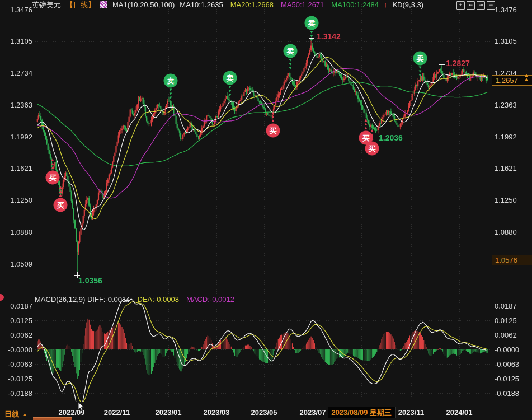  What do you see at coordinates (217, 412) in the screenshot?
I see `time-axis-label: 2023/03` at bounding box center [217, 412].